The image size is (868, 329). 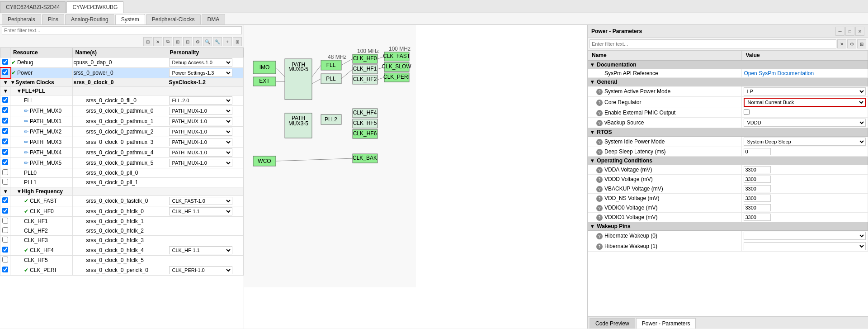 I want to click on section-header: ▾ Documentation, so click(x=728, y=65).